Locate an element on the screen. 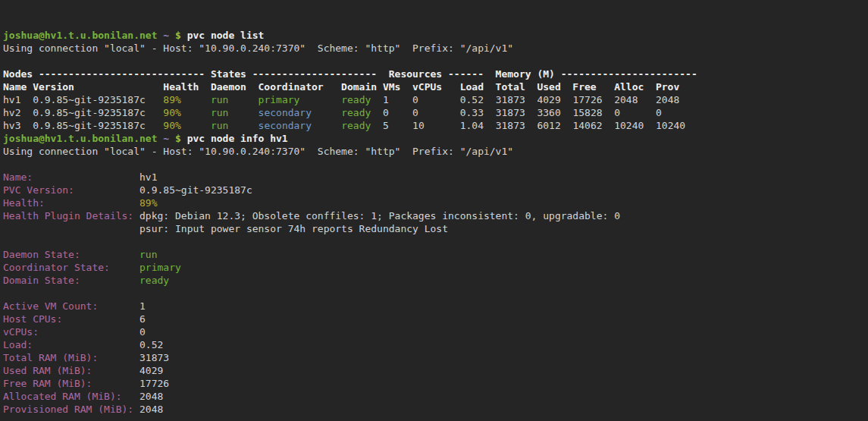 This screenshot has width=868, height=421. info-value: 0.9.85~git-9235187c is located at coordinates (164, 190).